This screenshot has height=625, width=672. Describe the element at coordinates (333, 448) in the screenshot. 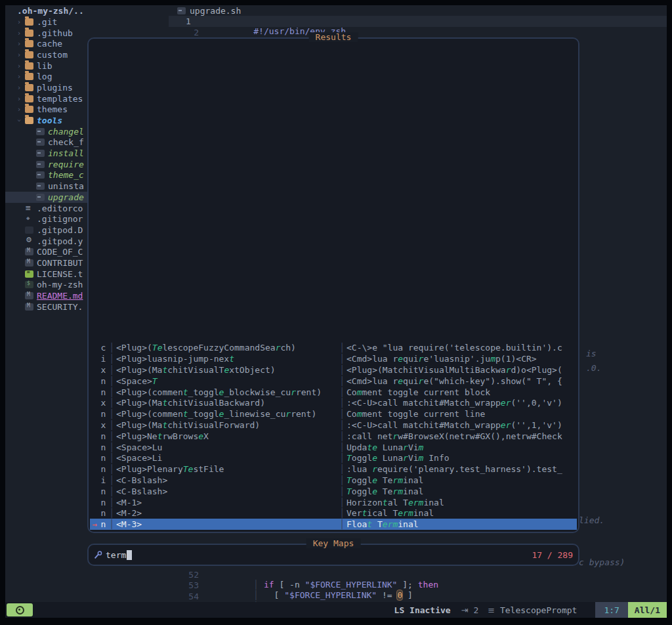

I see `keymap-result-row: n <Space>Lu Update LunarVim` at that location.